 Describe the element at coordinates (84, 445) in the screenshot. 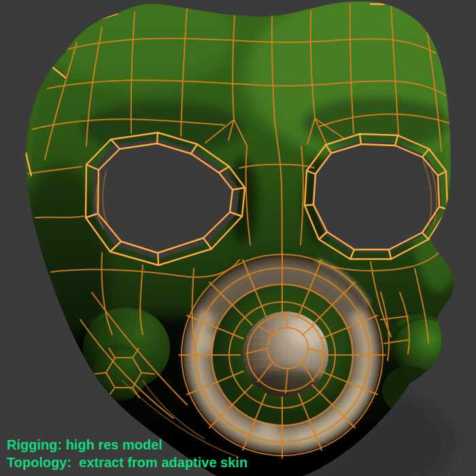

I see `caption-rigging: Rigging: high res model` at that location.